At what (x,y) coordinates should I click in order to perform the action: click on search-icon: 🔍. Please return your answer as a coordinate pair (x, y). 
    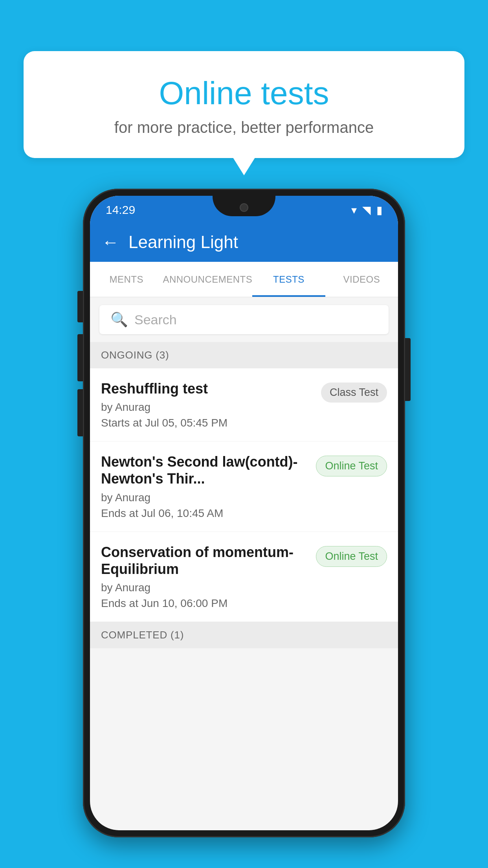
    Looking at the image, I should click on (119, 320).